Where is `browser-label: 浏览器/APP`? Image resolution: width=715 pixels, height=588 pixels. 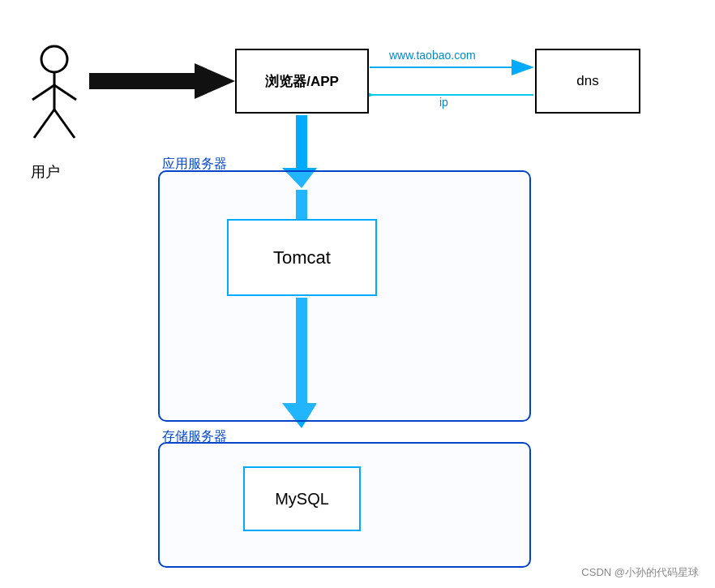 browser-label: 浏览器/APP is located at coordinates (302, 81).